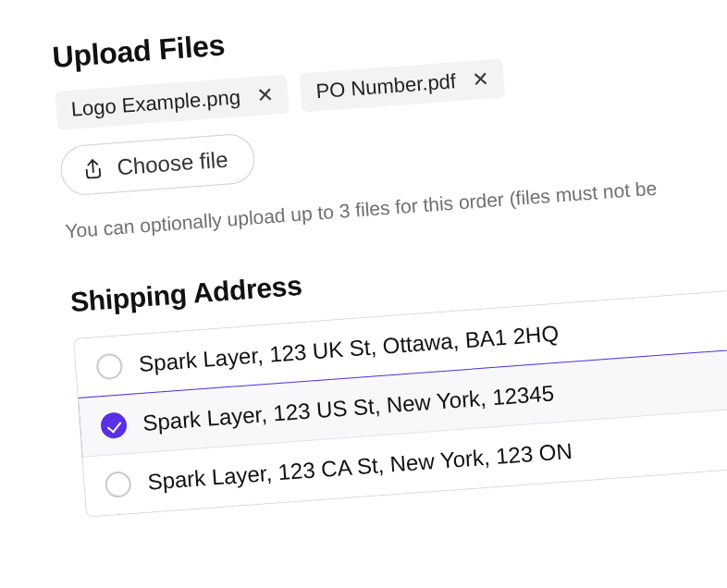 The image size is (727, 588). I want to click on upload-icon, so click(93, 169).